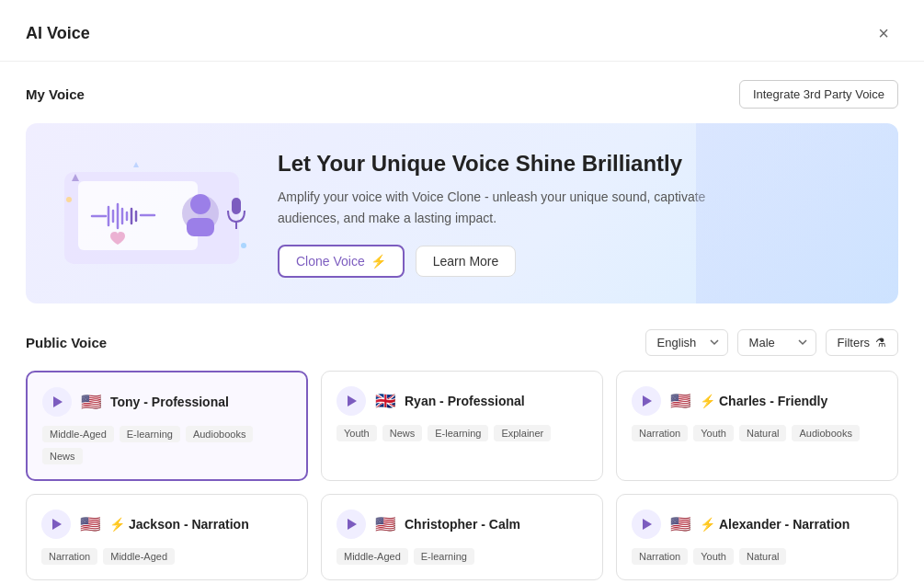 Image resolution: width=924 pixels, height=584 pixels. What do you see at coordinates (773, 401) in the screenshot?
I see `voice-name-charles: Charles - Friendly` at bounding box center [773, 401].